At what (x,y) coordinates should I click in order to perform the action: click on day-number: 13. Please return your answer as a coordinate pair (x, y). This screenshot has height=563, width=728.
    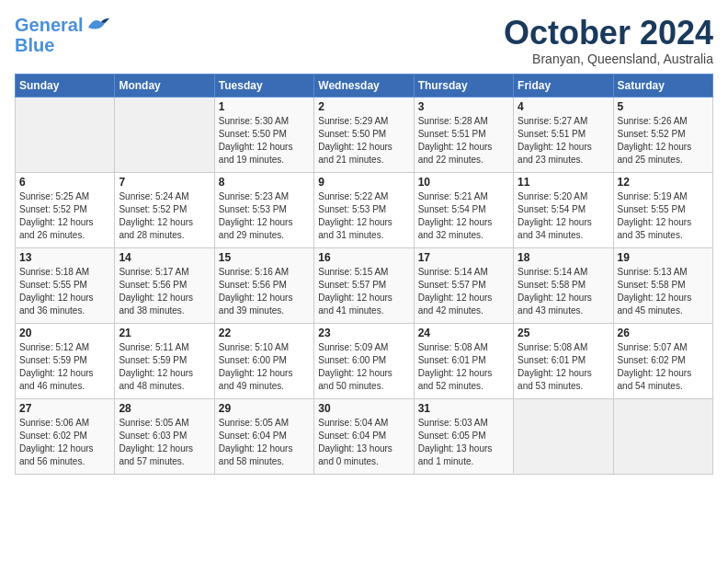
    Looking at the image, I should click on (64, 258).